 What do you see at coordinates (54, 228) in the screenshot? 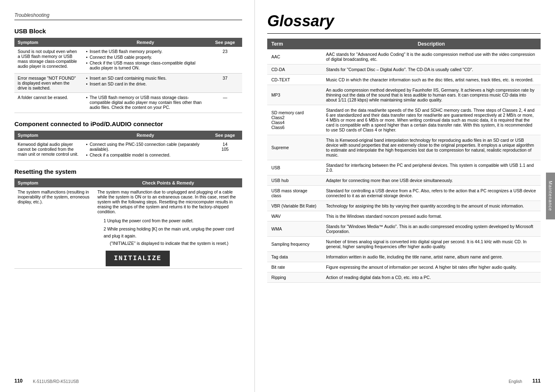
I see `symptom-cell: The system malfunctions (resulting in in…` at bounding box center [54, 228].